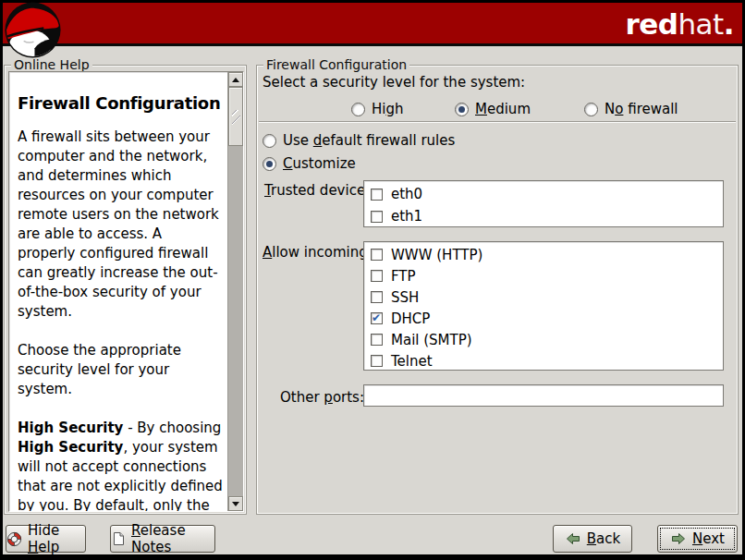 The height and width of the screenshot is (560, 745). What do you see at coordinates (377, 255) in the screenshot?
I see `checkbox-www-http` at bounding box center [377, 255].